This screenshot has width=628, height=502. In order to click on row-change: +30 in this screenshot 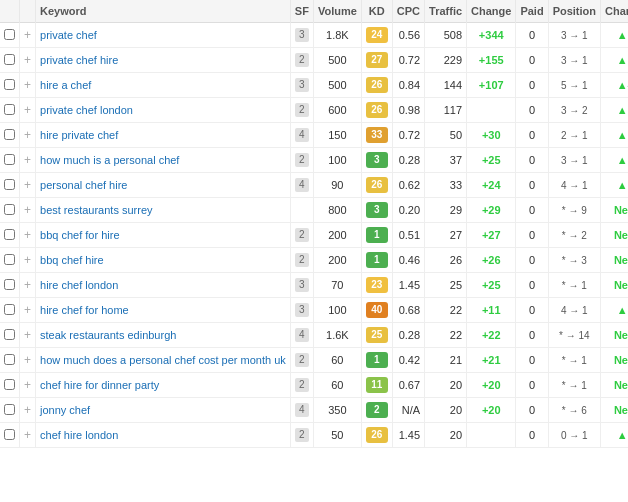, I will do `click(492, 136)`.